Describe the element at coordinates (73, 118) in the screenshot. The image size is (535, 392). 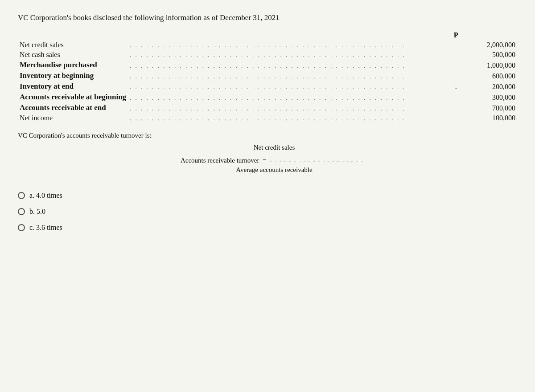
I see `row-label: Net income` at that location.